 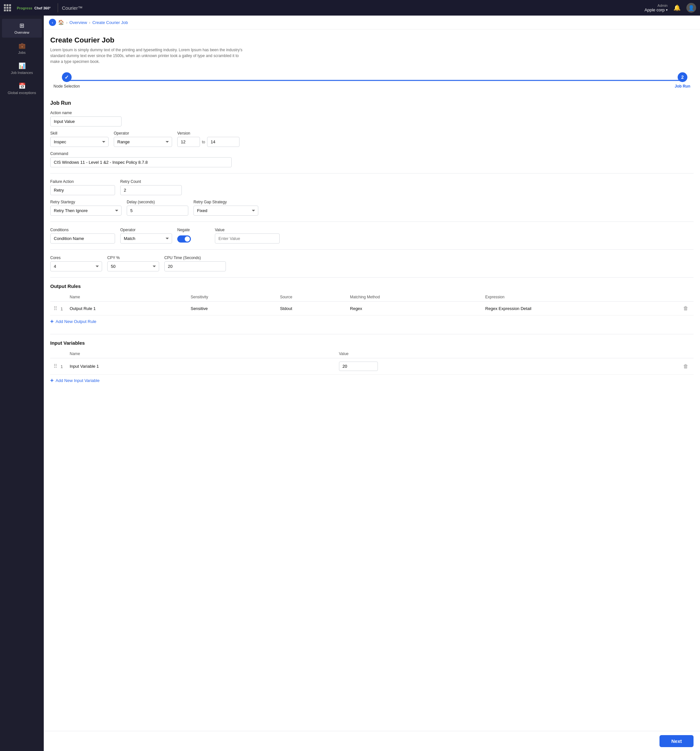 I want to click on output-rule-sensitivity: Sensitive, so click(x=232, y=308).